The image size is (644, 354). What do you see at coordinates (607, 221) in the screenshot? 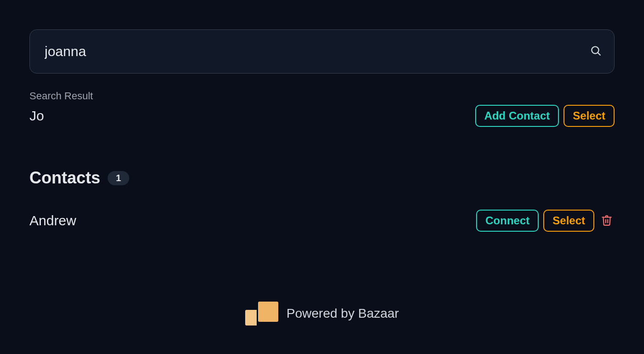
I see `trash-icon` at bounding box center [607, 221].